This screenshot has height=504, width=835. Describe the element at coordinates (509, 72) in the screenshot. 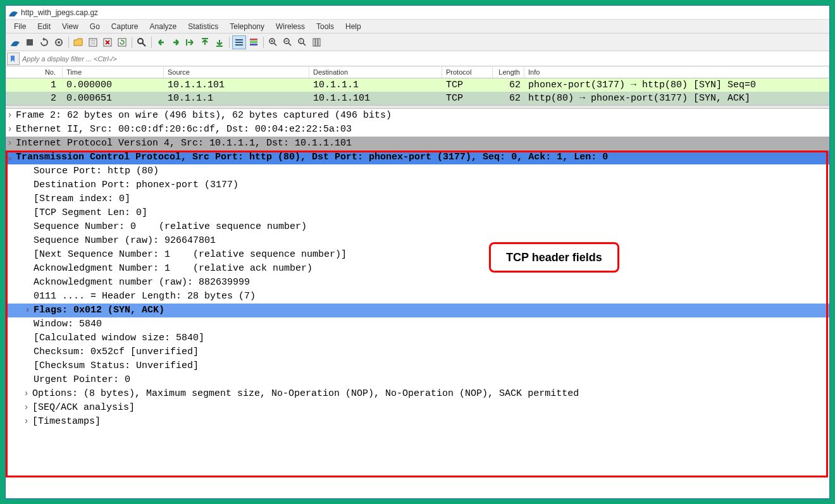

I see `col-header-length: Length` at that location.